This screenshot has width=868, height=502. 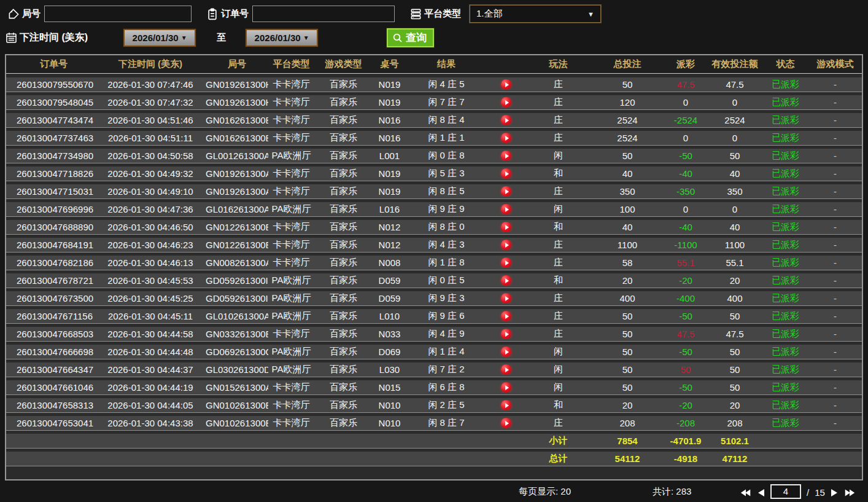 I want to click on platform-type-select: 1.全部 ▼, so click(x=535, y=14).